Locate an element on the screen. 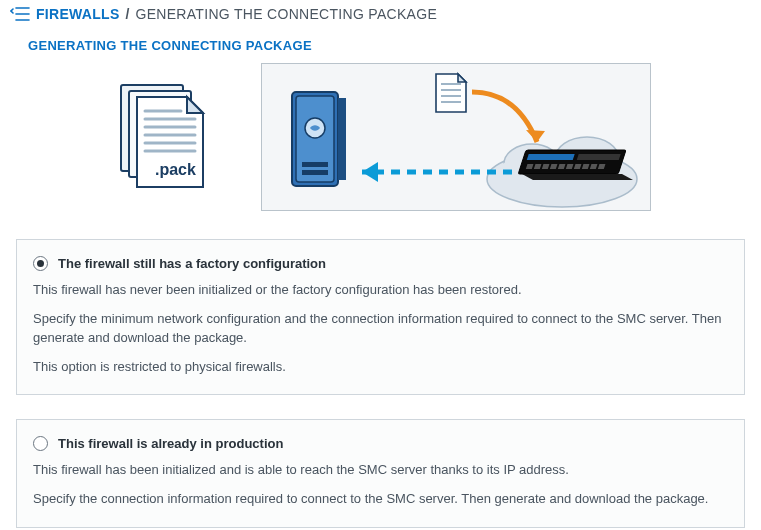 This screenshot has width=761, height=530. pack-file-icon: .pack is located at coordinates (166, 137).